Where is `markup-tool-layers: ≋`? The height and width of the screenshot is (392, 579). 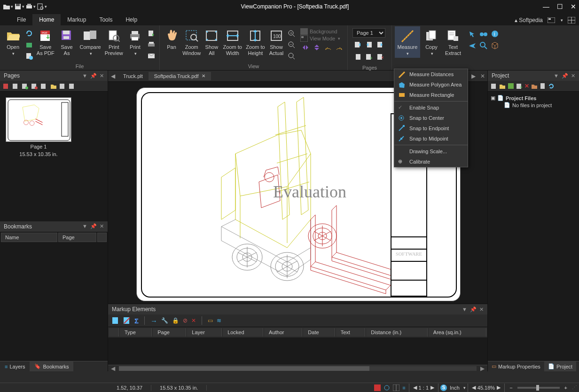
markup-tool-layers: ≋ is located at coordinates (219, 321).